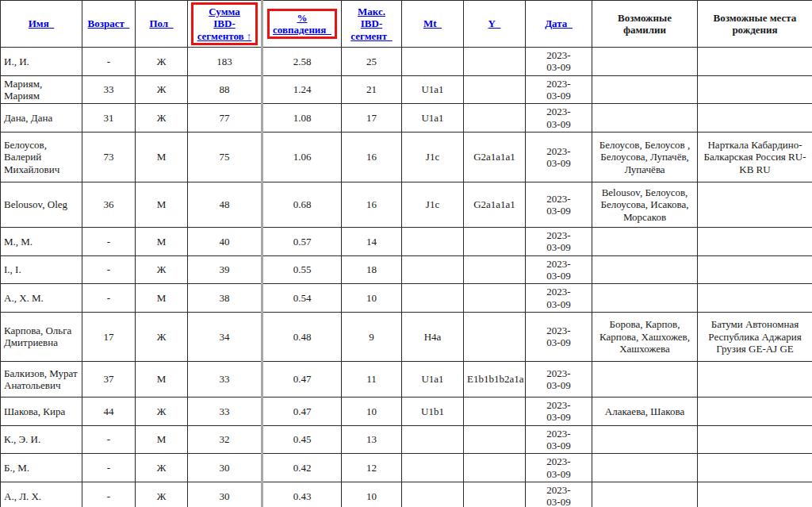 The height and width of the screenshot is (507, 812). I want to click on cell-age: 33, so click(109, 90).